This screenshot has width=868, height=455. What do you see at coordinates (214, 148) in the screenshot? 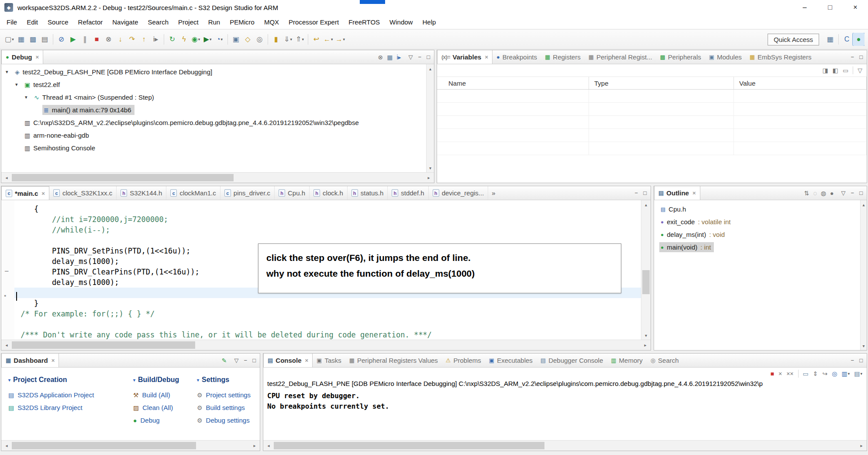
I see `tree-item-semihosting-console: ▥ Semihosting Console` at bounding box center [214, 148].